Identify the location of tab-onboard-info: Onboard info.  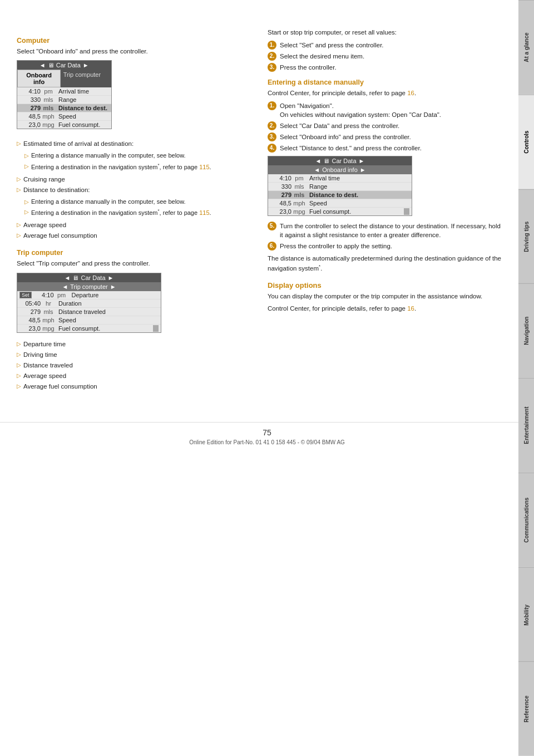
(39, 78).